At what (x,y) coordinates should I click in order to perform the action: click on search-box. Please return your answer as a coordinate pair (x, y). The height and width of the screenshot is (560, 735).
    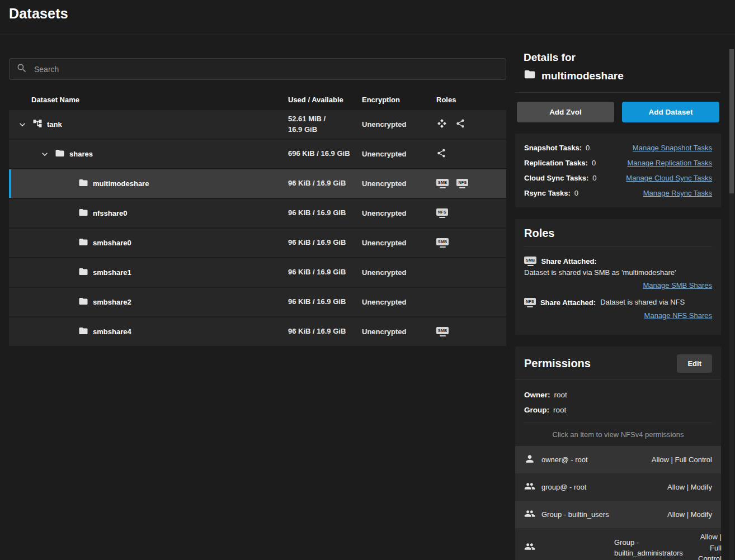
    Looking at the image, I should click on (257, 69).